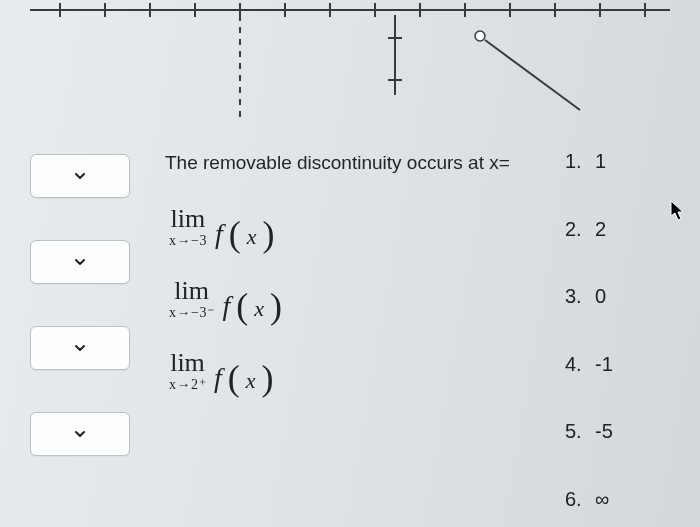 The width and height of the screenshot is (700, 527). What do you see at coordinates (600, 230) in the screenshot?
I see `answer-value: 2` at bounding box center [600, 230].